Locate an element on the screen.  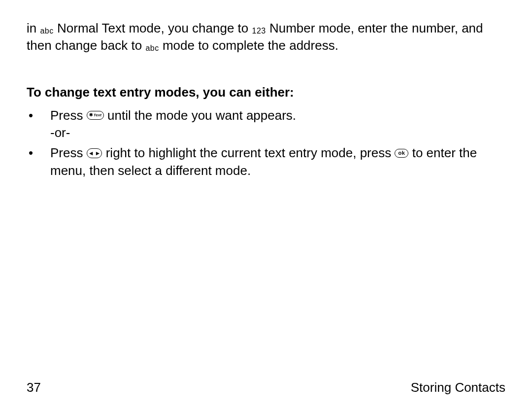
nav-key-icon: ◄► is located at coordinates (95, 153).